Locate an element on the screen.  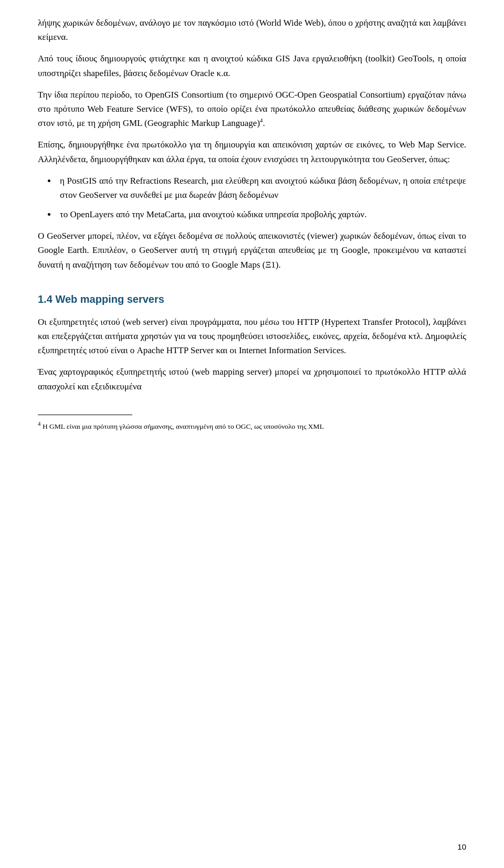
paragraph-2: Από τους ίδιους δημιουργούς φτιάχτηκε κα… is located at coordinates (252, 66).